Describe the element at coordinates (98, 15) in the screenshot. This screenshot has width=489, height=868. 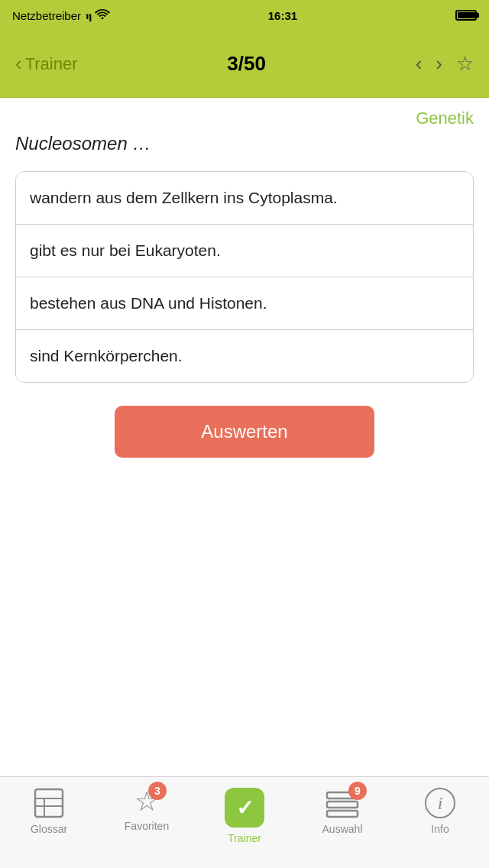
I see `wifi-icon: 𝛈` at that location.